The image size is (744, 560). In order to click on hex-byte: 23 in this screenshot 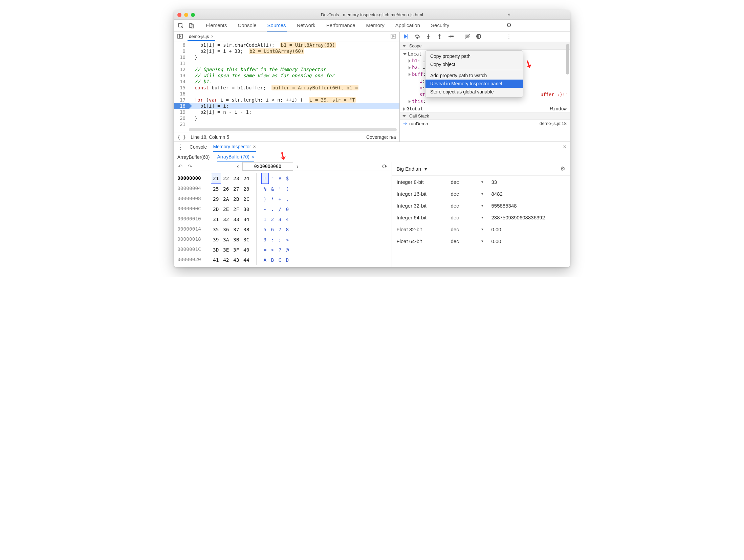, I will do `click(236, 178)`.